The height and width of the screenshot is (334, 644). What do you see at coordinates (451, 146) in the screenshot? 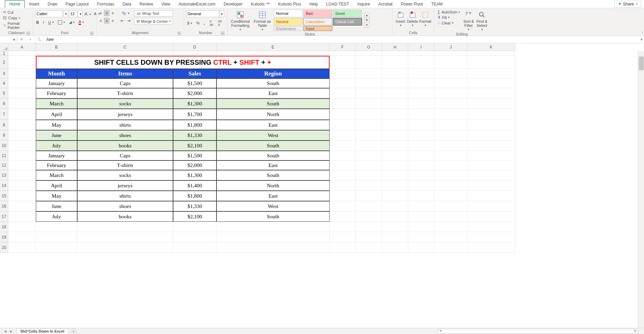
I see `cell-J10` at bounding box center [451, 146].